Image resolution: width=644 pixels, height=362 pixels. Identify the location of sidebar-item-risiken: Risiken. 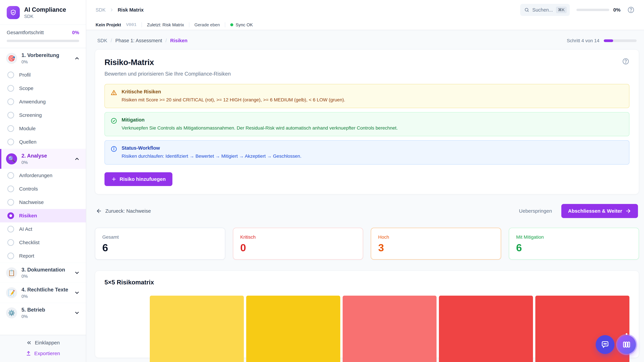
(43, 216).